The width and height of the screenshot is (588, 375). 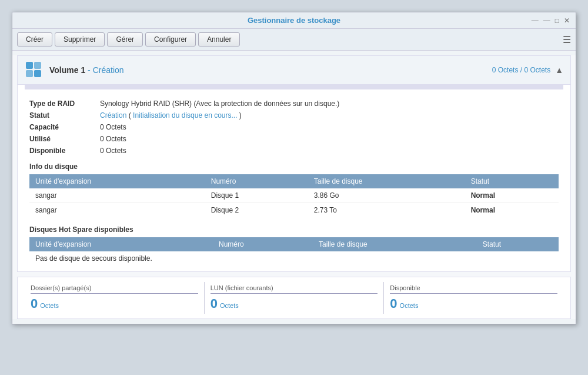 What do you see at coordinates (67, 70) in the screenshot?
I see `volume-name: Volume 1` at bounding box center [67, 70].